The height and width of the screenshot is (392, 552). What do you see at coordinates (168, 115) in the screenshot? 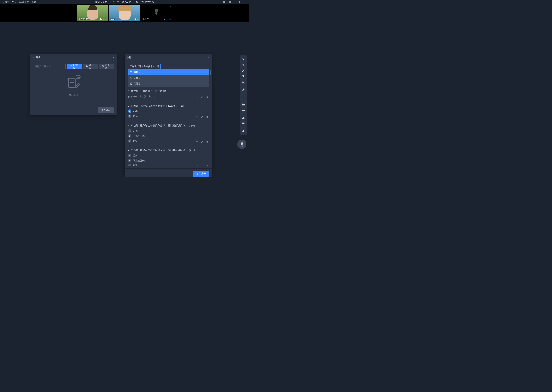
I see `quiz-panel-questions: 测验 × 判断题 选择题 简答题 1 [简答题] 一年四季分别是哪四季? 参考答…` at bounding box center [168, 115].